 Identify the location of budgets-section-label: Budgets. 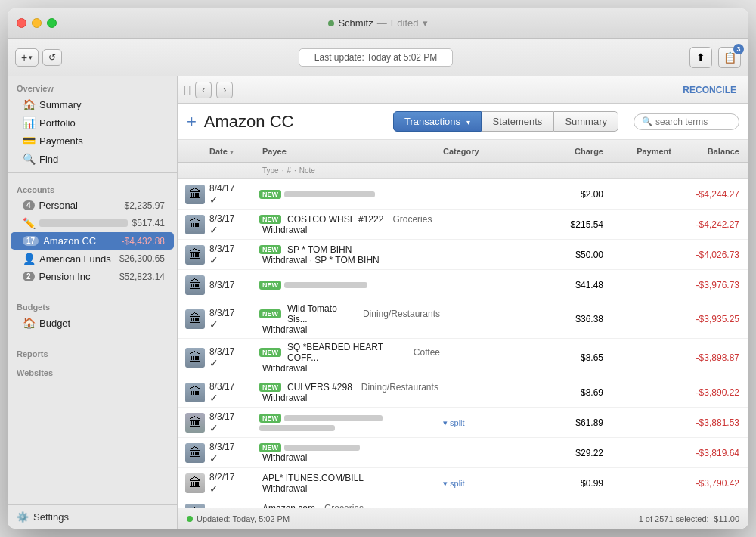
(92, 304).